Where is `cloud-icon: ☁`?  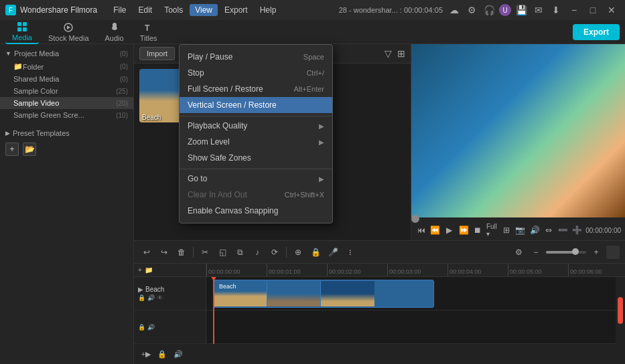
cloud-icon: ☁ is located at coordinates (454, 10).